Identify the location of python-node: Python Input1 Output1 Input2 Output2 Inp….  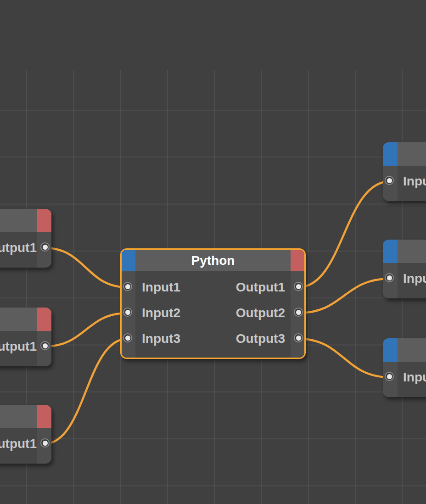
(213, 304).